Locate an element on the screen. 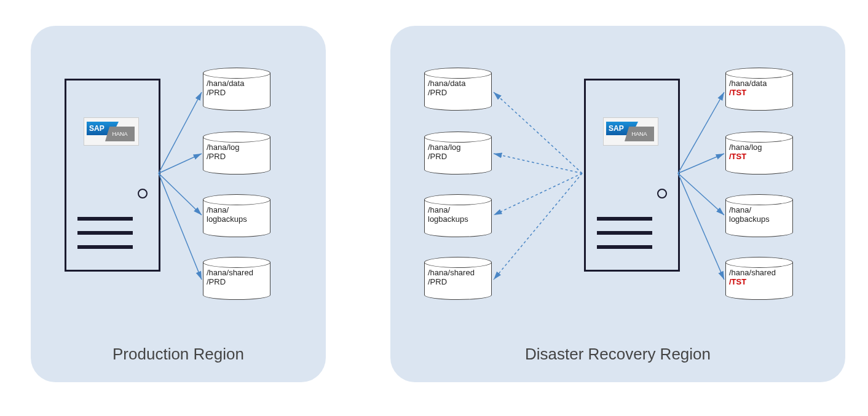 The width and height of the screenshot is (868, 416). db-volume: /hana/log/TST is located at coordinates (759, 153).